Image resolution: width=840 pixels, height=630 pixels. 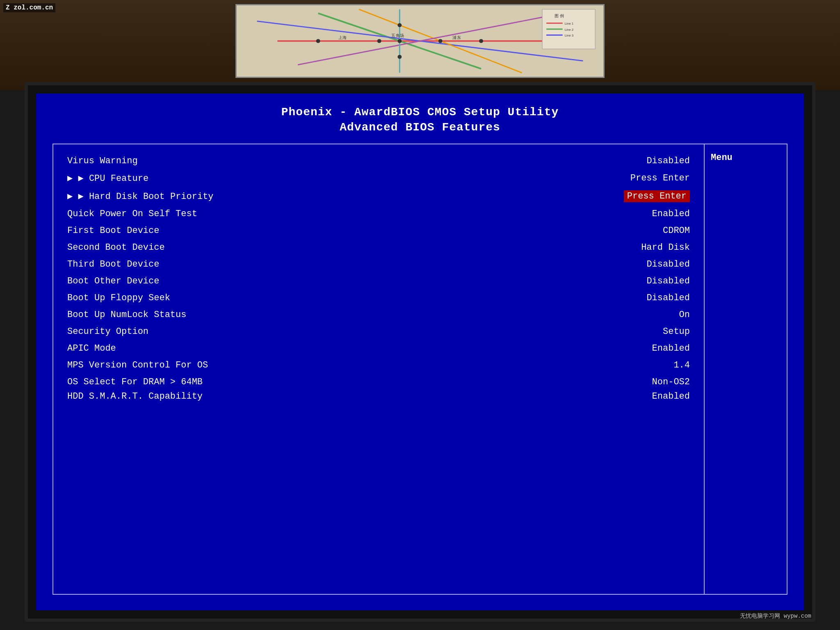 What do you see at coordinates (103, 161) in the screenshot?
I see `menu-item-label: Virus Warning` at bounding box center [103, 161].